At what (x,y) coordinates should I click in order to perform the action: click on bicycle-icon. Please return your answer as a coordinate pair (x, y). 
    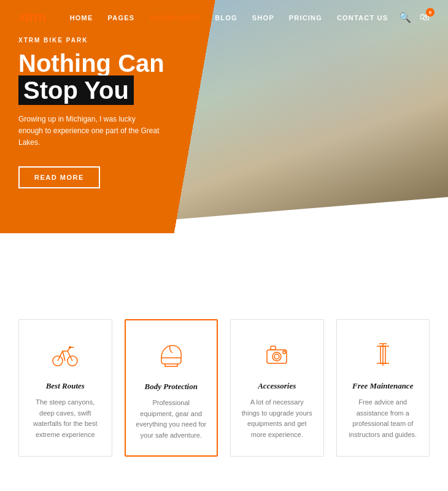
    Looking at the image, I should click on (65, 355).